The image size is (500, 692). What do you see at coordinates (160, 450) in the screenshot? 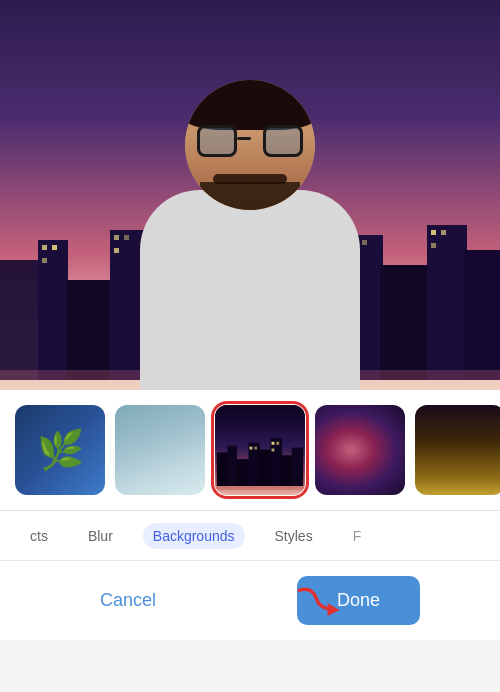
I see `thumbnail-blur` at bounding box center [160, 450].